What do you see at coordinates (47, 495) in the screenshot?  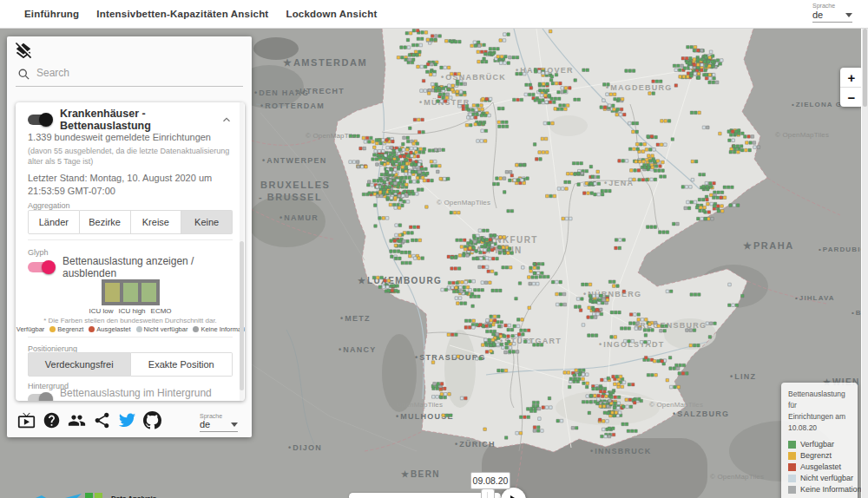 I see `visual-computing-logo-icon` at bounding box center [47, 495].